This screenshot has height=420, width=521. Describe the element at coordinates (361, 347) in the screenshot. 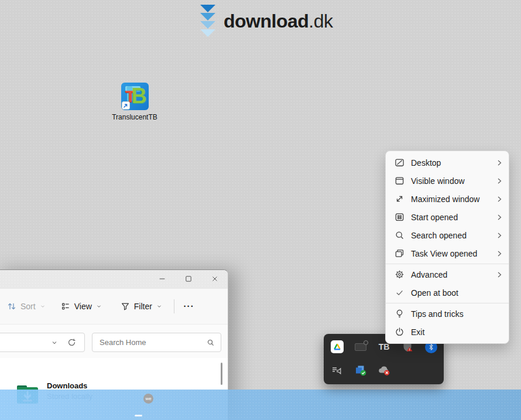

I see `hp-device-icon` at that location.